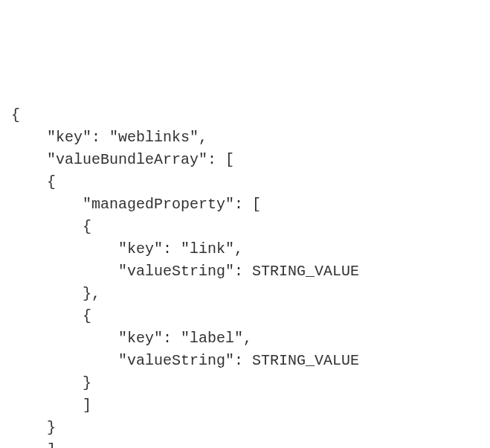 The width and height of the screenshot is (490, 448). I want to click on code-line: "key": "label",, so click(132, 338).